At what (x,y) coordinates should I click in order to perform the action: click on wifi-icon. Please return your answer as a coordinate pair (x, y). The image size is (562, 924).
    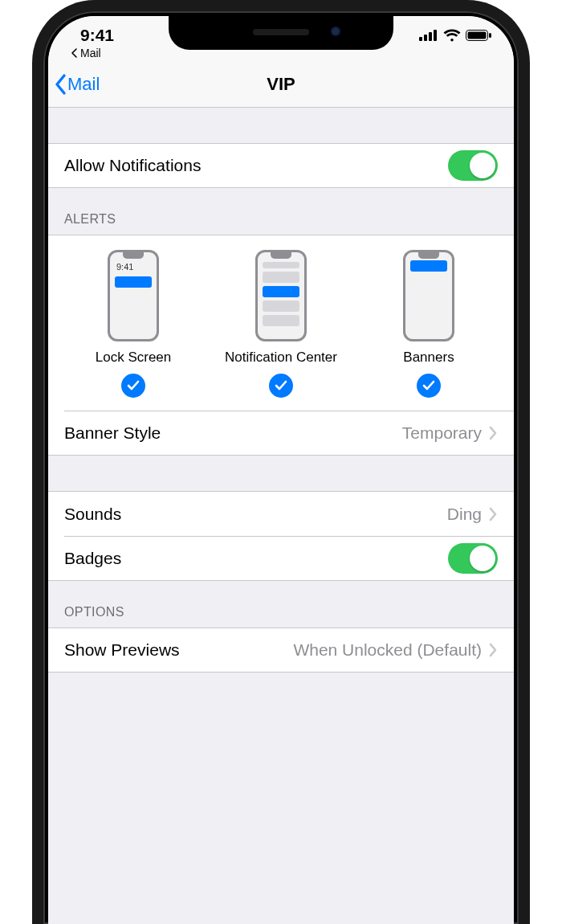
    Looking at the image, I should click on (452, 35).